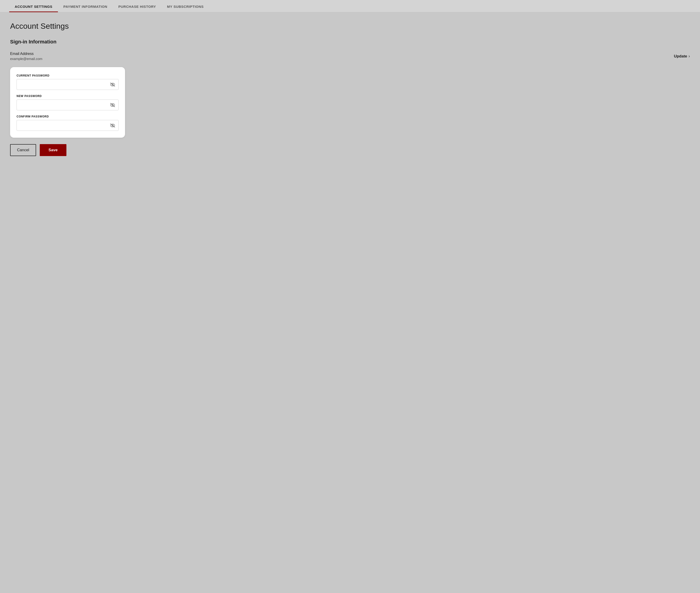 The image size is (700, 593). Describe the element at coordinates (85, 6) in the screenshot. I see `tab-payment-information: PAYMENT INFORMATION` at that location.